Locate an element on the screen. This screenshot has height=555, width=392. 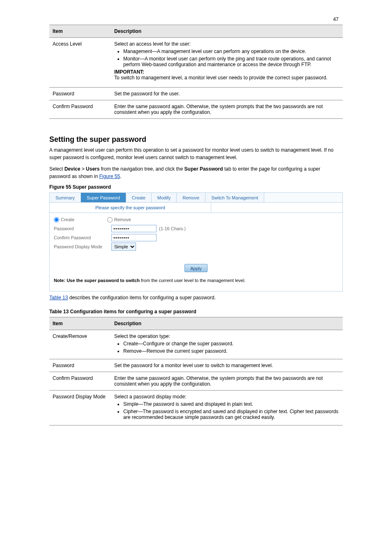
label-password: Password is located at coordinates (83, 229).